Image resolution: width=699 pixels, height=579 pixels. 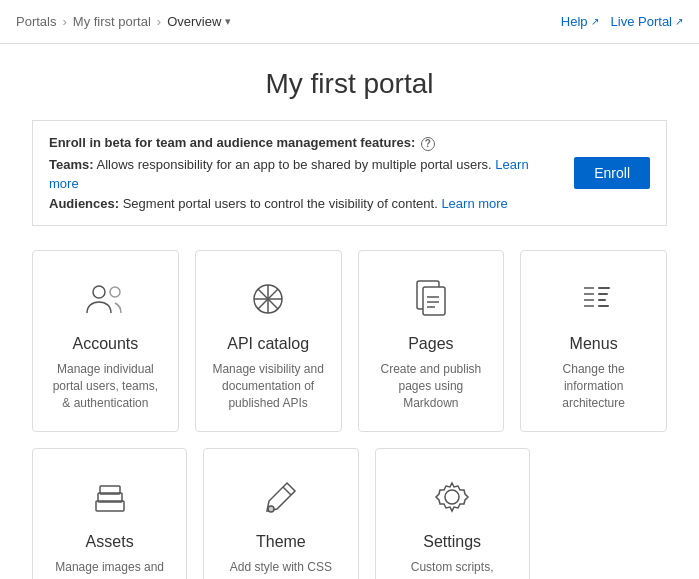 What do you see at coordinates (105, 299) in the screenshot?
I see `accounts-icon` at bounding box center [105, 299].